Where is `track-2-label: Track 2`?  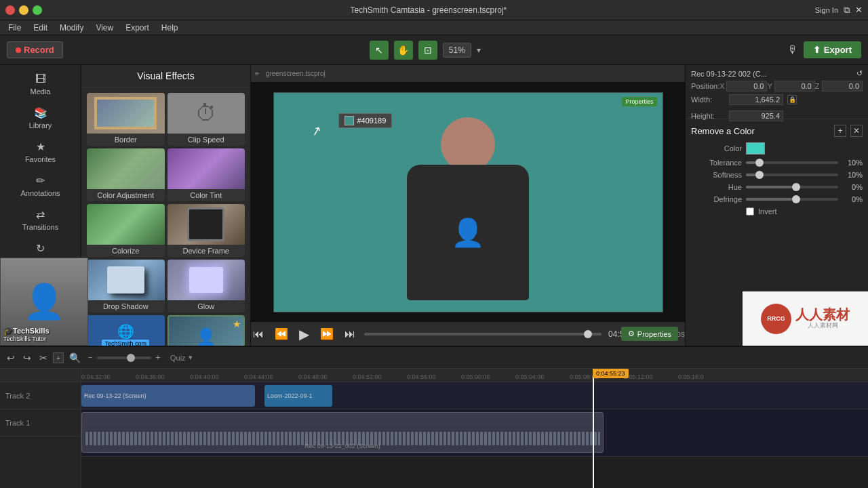
track-2-label: Track 2 is located at coordinates (41, 396).